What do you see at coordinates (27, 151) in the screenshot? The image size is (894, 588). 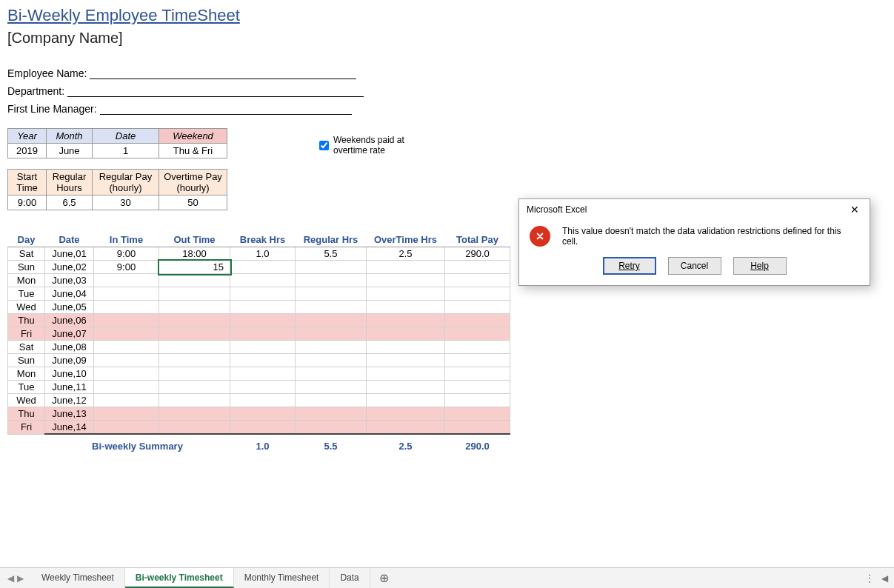 I see `cell-year: 2019` at bounding box center [27, 151].